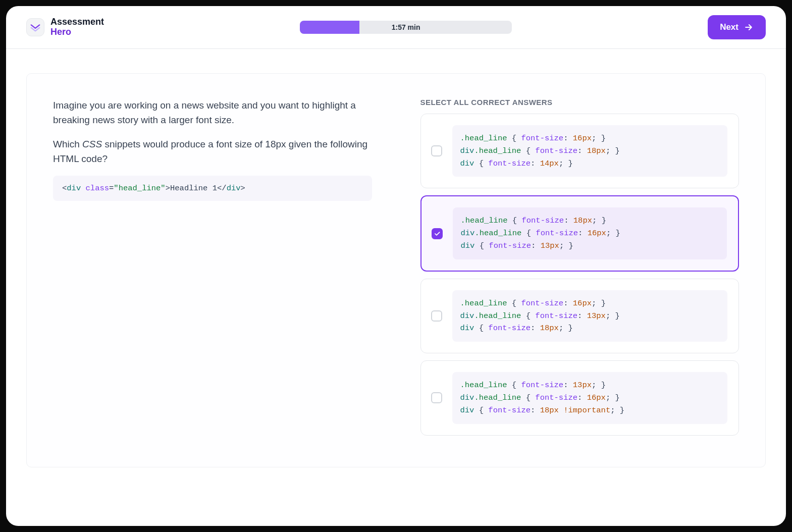 Image resolution: width=792 pixels, height=532 pixels. What do you see at coordinates (213, 113) in the screenshot?
I see `question-paragraph-1: Imagine you are working on a news websit…` at bounding box center [213, 113].